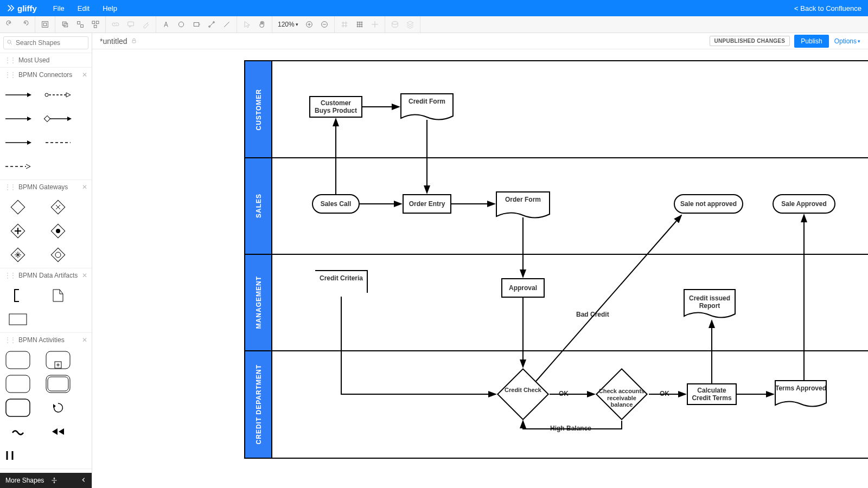  Describe the element at coordinates (65, 24) in the screenshot. I see `copy-button` at that location.